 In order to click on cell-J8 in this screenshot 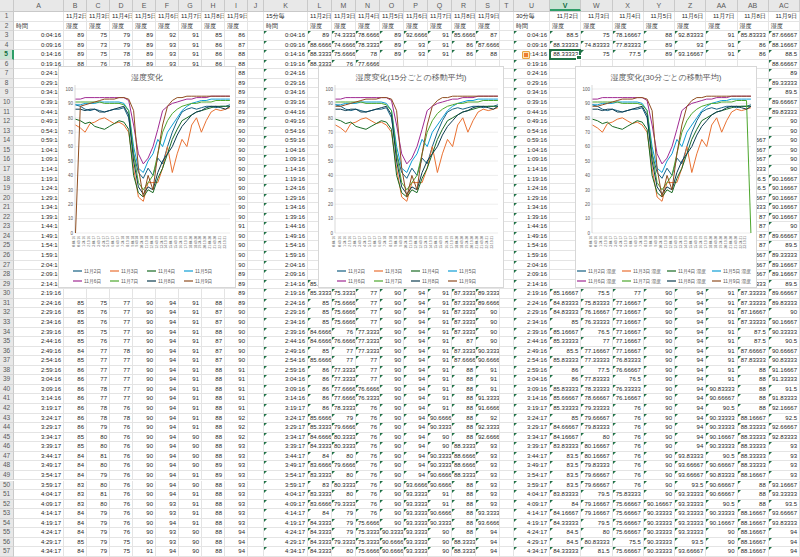, I will do `click(256, 84)`.